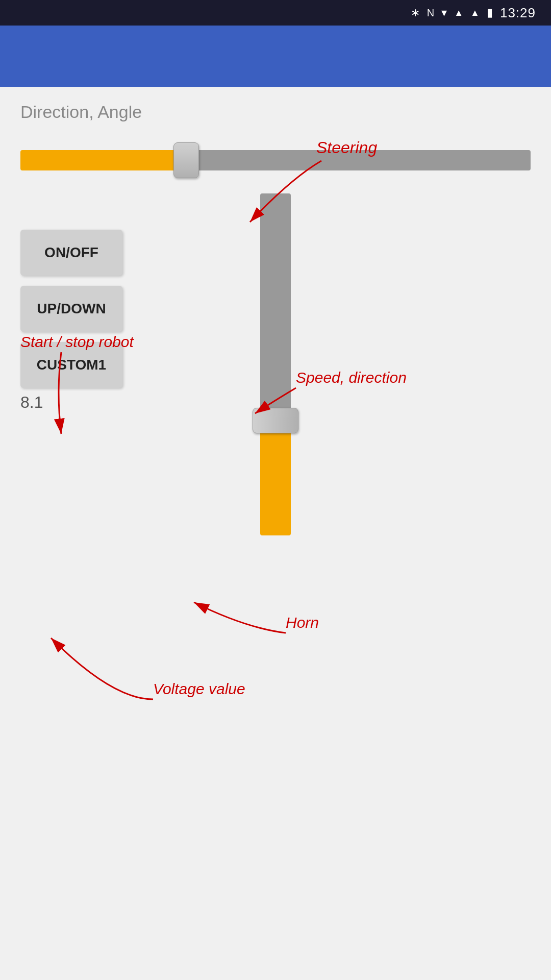 This screenshot has width=551, height=980. Describe the element at coordinates (32, 402) in the screenshot. I see `voltage-value: 8.1` at that location.